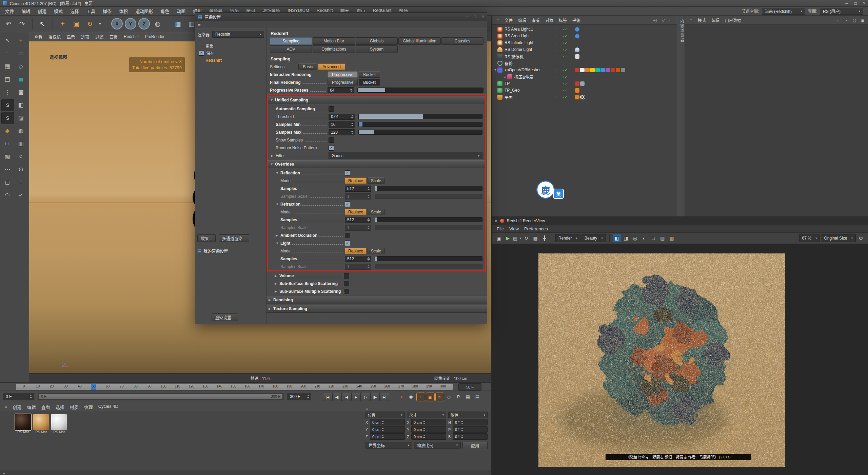 This screenshot has height=475, width=868. Describe the element at coordinates (842, 11) in the screenshot. I see `interface-dropdown: RS (用户) ▾` at that location.